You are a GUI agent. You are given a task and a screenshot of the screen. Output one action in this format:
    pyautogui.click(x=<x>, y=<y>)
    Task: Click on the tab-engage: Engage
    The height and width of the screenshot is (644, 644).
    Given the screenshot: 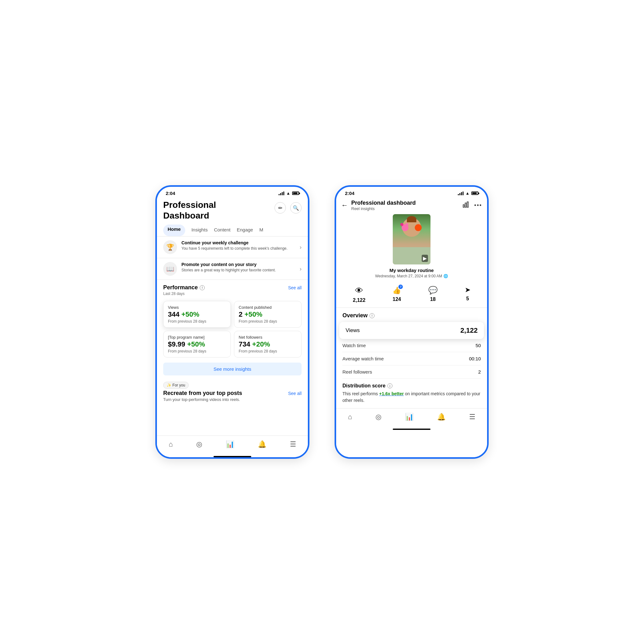 What is the action you would take?
    pyautogui.click(x=245, y=230)
    